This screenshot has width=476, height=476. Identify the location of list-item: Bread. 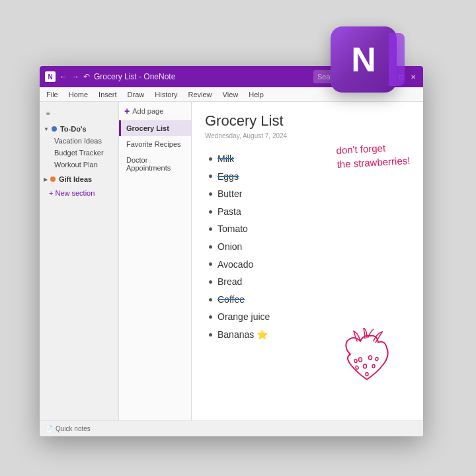
(307, 282).